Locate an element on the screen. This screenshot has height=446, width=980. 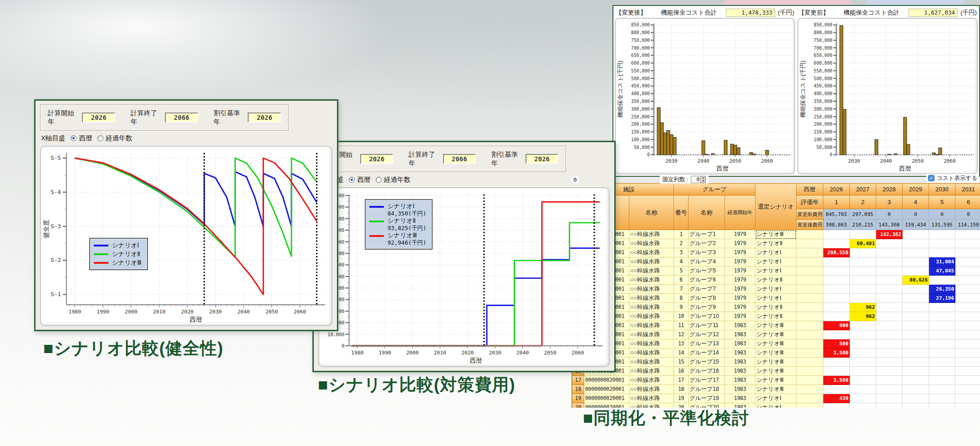
cost-cell: 27,196 is located at coordinates (942, 298).